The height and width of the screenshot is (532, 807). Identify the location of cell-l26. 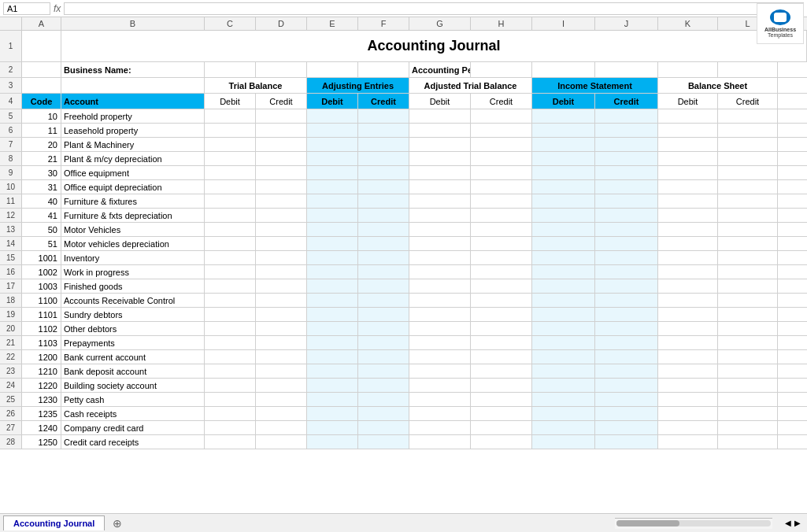
(748, 414).